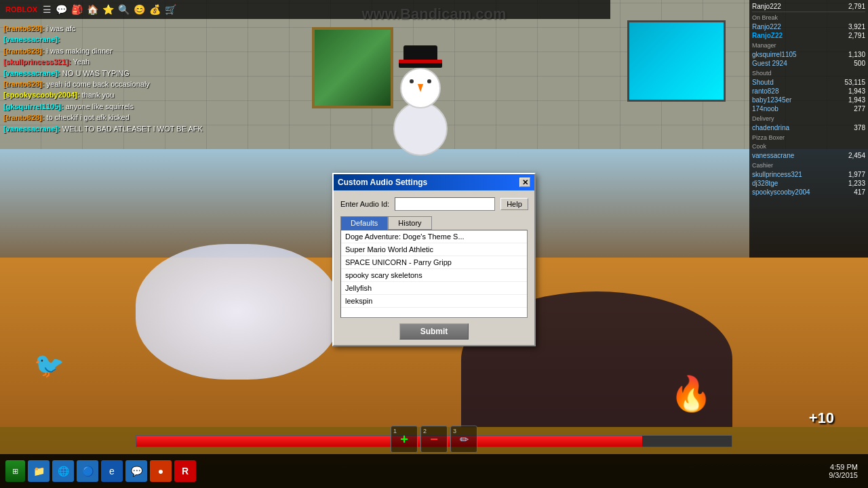  I want to click on chat-line: [tranto828]: to checkif i got afk kicked, so click(119, 118).